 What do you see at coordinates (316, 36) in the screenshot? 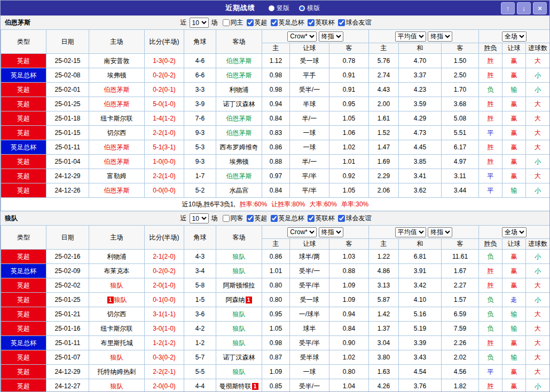
I see `odds-select-group: Crow* 终指` at bounding box center [316, 36].